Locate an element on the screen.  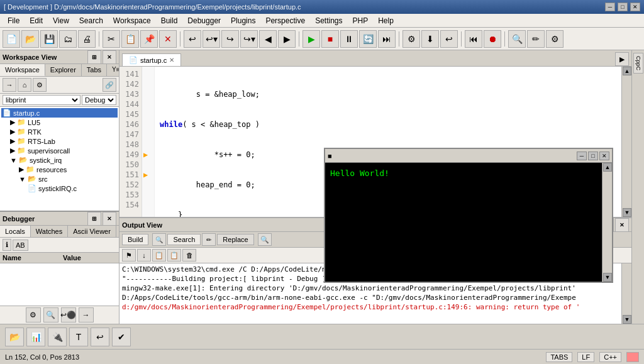
bt-btn-check: ✔ is located at coordinates (121, 337).